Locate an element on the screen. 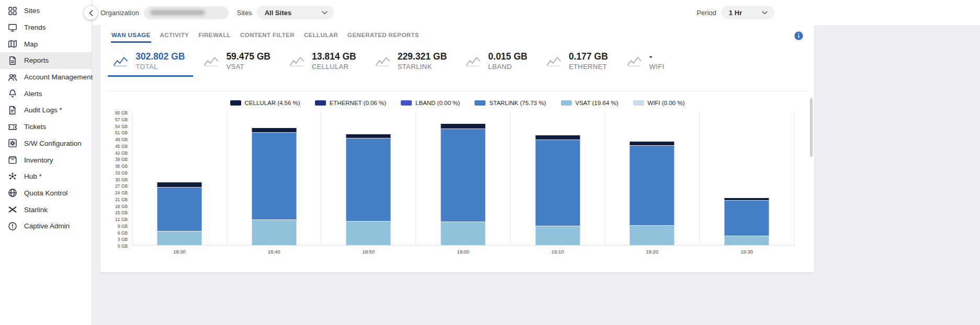 The width and height of the screenshot is (980, 325). stat-wifi: - WIFI is located at coordinates (647, 62).